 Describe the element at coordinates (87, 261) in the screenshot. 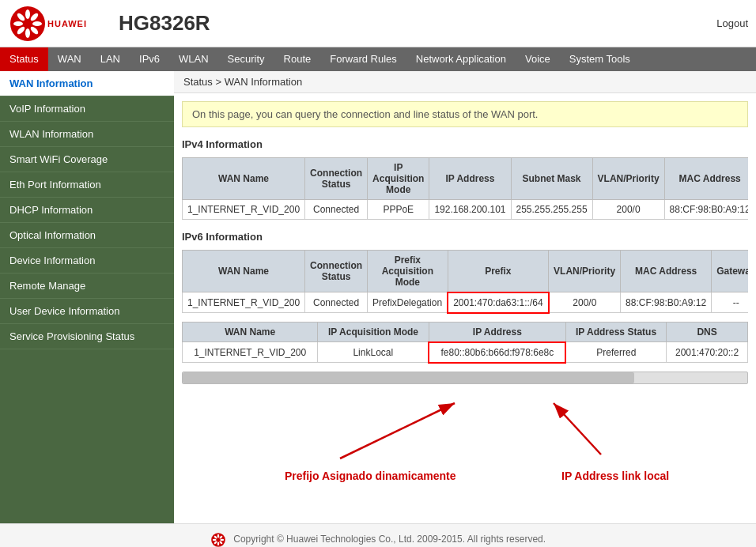

I see `sidebar-item-device: Device Information` at that location.